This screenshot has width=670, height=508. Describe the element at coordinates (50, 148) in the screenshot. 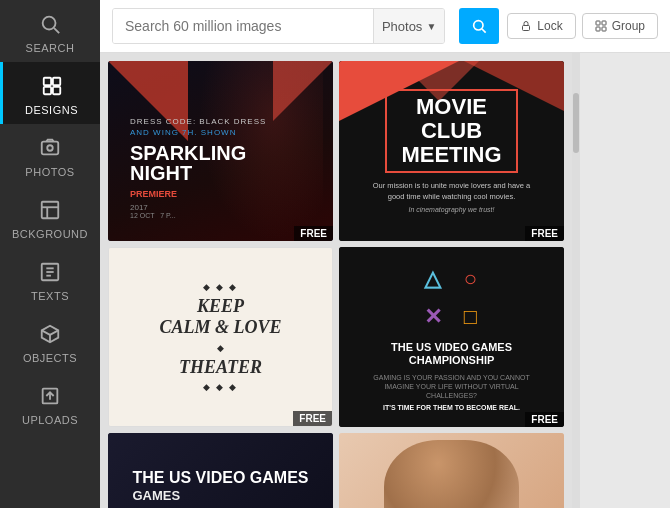

I see `photos-icon` at that location.